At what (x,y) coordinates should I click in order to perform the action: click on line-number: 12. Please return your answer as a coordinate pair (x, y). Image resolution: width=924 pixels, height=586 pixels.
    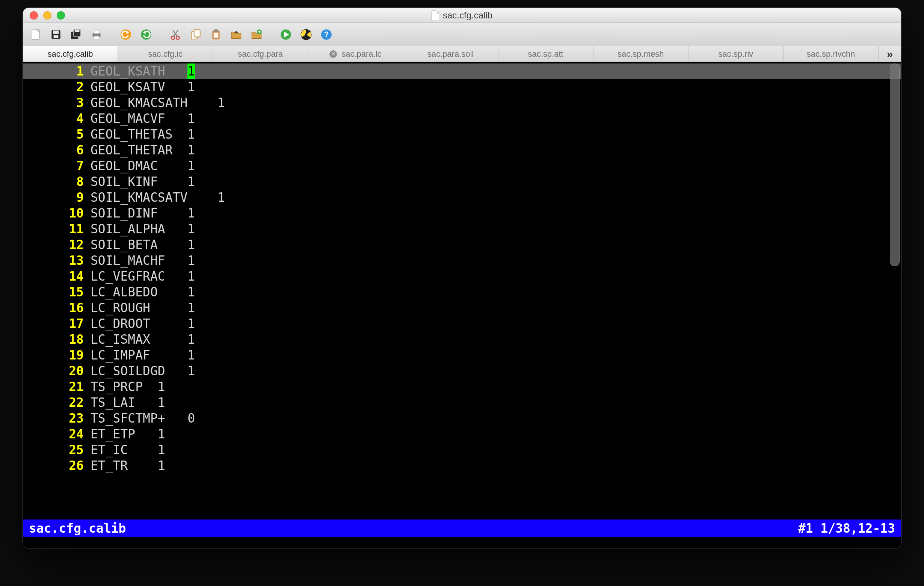
    Looking at the image, I should click on (57, 245).